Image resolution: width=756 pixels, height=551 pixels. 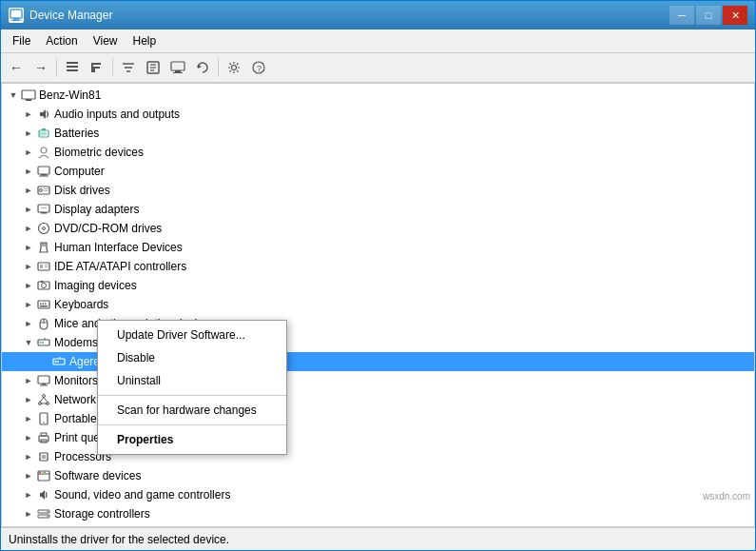 What do you see at coordinates (192, 335) in the screenshot?
I see `ctx-update-driver: Update Driver Software...` at bounding box center [192, 335].